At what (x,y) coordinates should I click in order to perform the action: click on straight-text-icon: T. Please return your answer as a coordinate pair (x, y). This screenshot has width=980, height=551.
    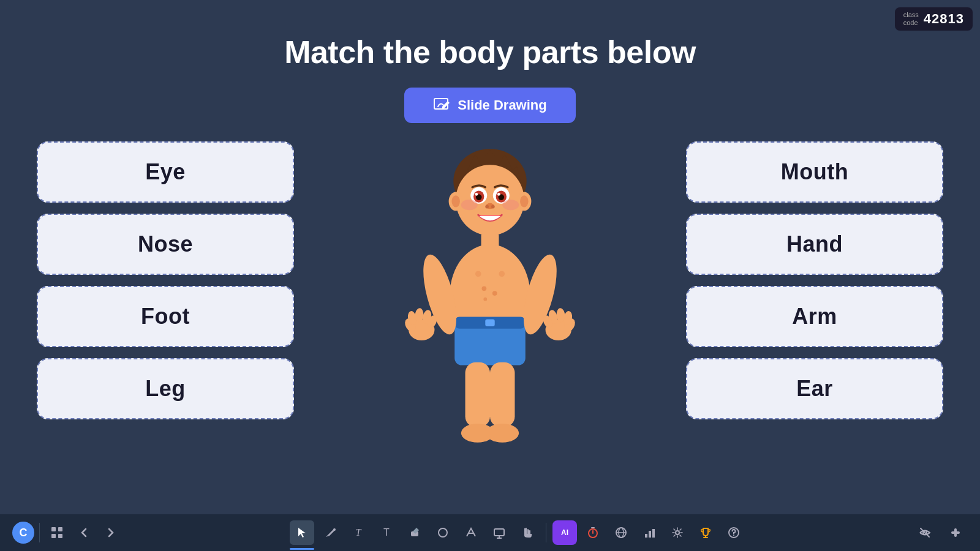
    Looking at the image, I should click on (386, 533).